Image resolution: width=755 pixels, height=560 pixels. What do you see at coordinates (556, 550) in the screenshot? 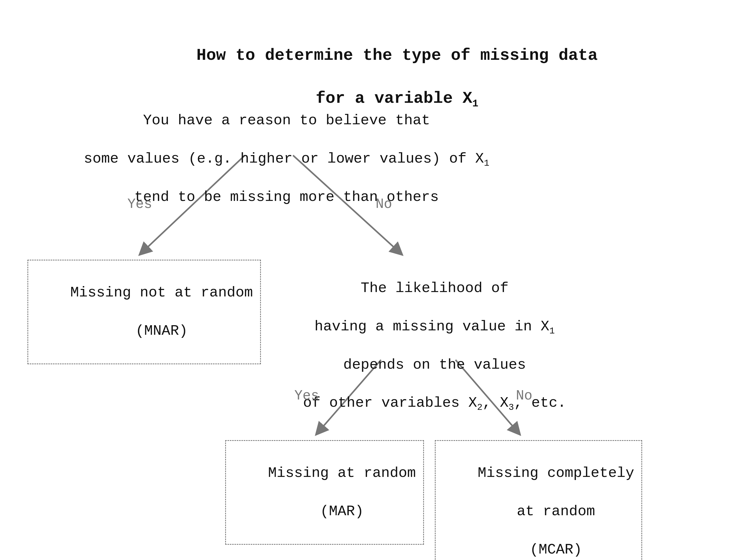
I see `mcar-line-3: (MCAR)` at bounding box center [556, 550].